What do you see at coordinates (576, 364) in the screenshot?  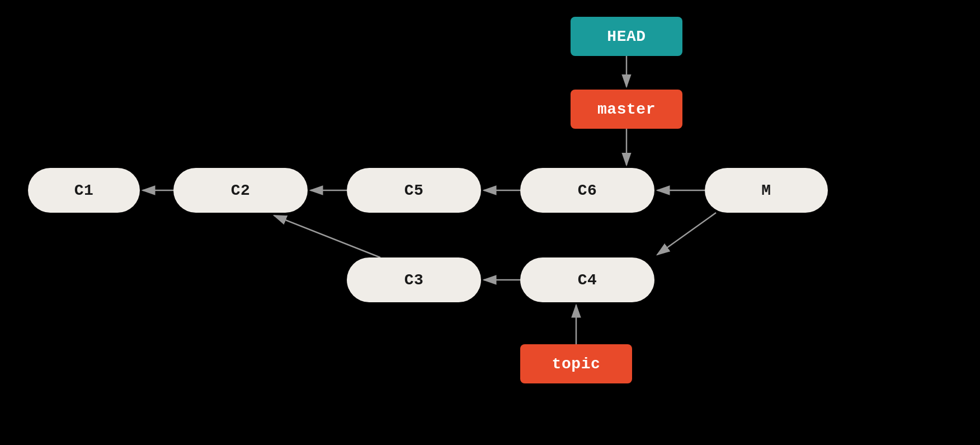 I see `topic-label: topic` at bounding box center [576, 364].